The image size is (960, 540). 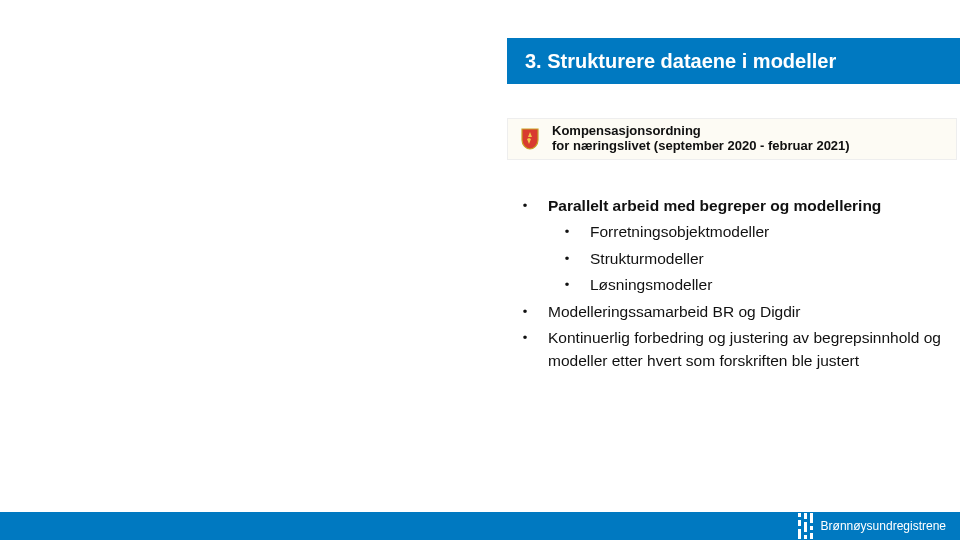 What do you see at coordinates (201, 296) in the screenshot?
I see `data-entity-box: avikling/Tilbakelbetaling Belep [0..1]av…` at bounding box center [201, 296].